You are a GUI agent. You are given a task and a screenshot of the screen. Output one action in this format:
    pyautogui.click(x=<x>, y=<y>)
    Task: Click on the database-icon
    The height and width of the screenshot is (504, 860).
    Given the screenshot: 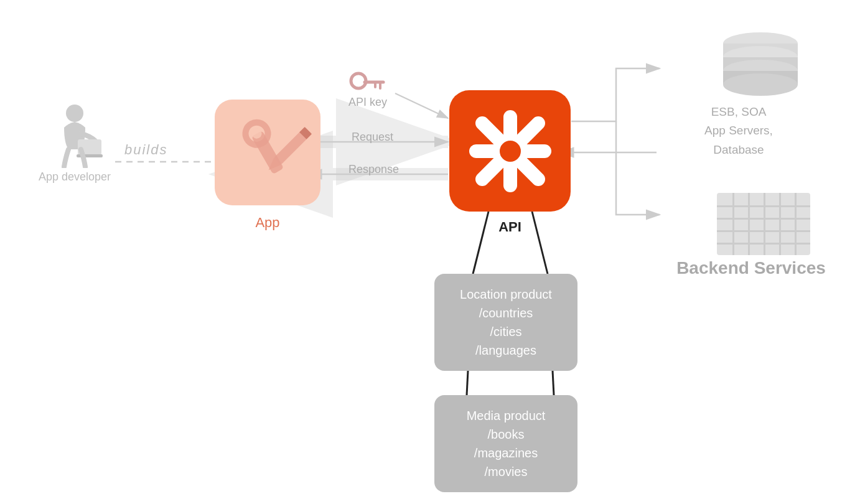 What is the action you would take?
    pyautogui.click(x=760, y=68)
    